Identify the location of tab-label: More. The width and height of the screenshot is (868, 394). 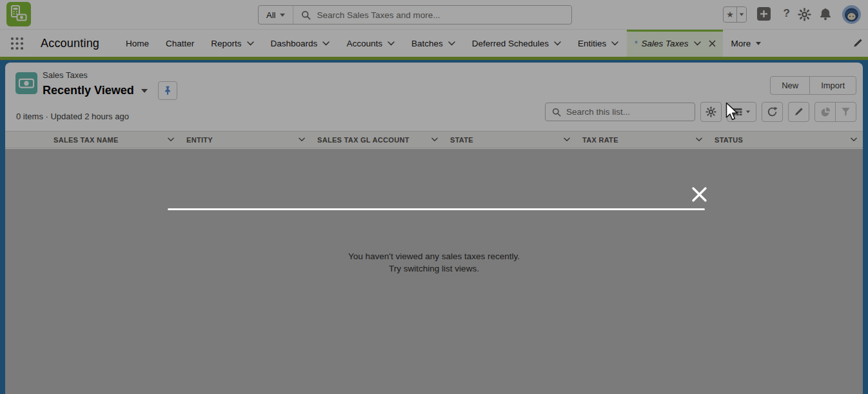
(742, 44).